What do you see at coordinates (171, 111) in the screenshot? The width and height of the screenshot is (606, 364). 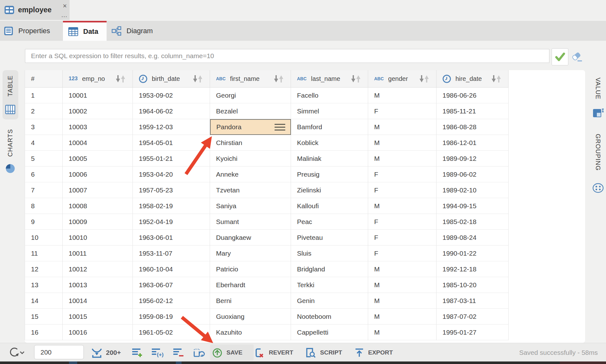 I see `data-cell-birth_date: 1964-06-02` at bounding box center [171, 111].